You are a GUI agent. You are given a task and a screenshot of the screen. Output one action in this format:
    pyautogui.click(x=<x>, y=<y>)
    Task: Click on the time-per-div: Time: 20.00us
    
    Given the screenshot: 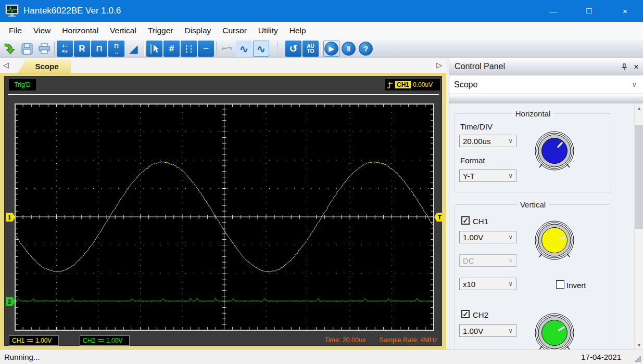 What is the action you would take?
    pyautogui.click(x=345, y=340)
    